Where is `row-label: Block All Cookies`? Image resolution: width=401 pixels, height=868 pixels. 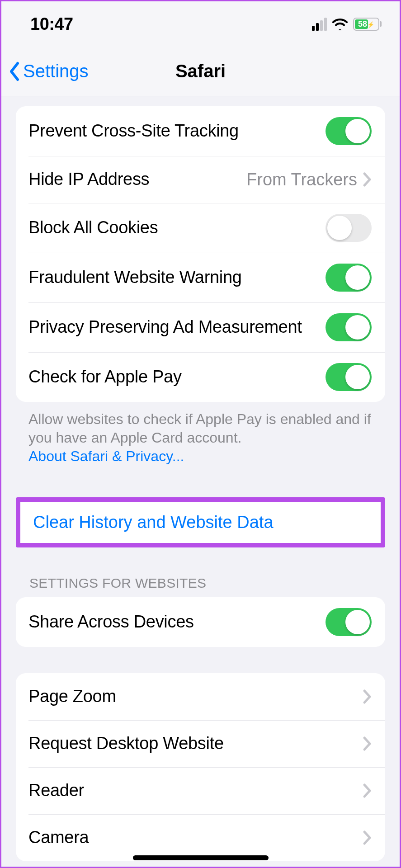 row-label: Block All Cookies is located at coordinates (177, 228).